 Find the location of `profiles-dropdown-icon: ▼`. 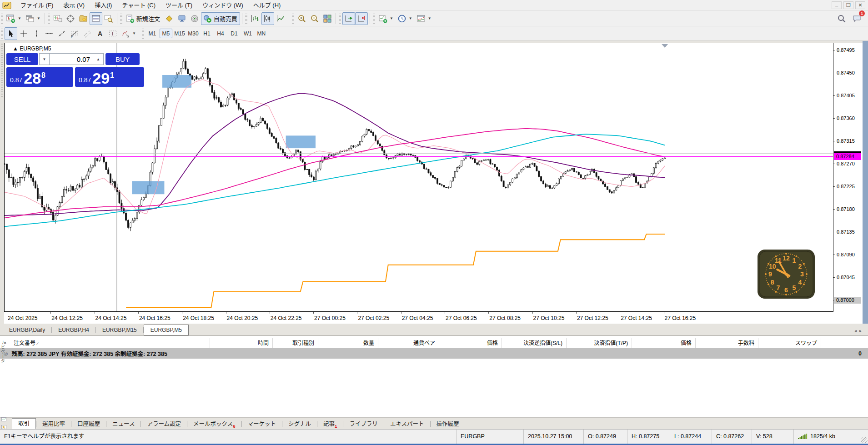

profiles-dropdown-icon: ▼ is located at coordinates (39, 18).